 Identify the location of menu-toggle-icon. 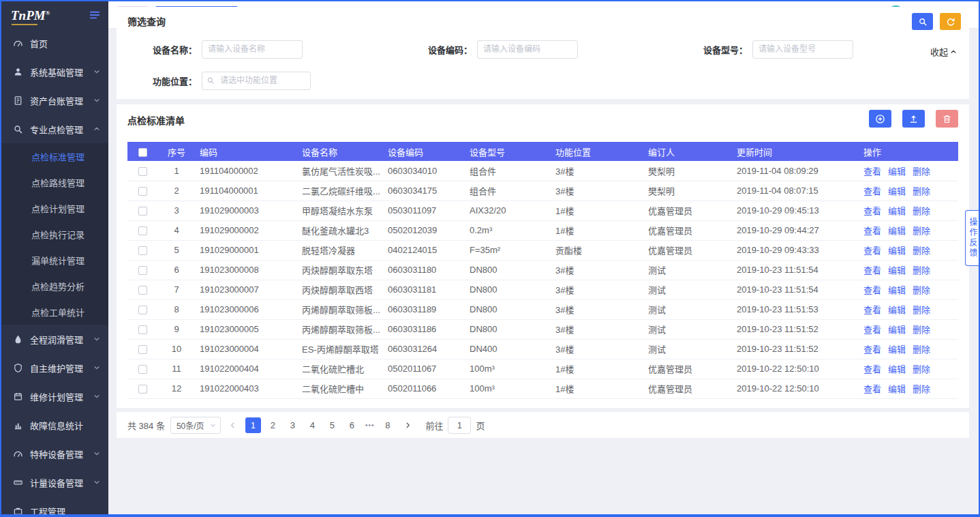
(95, 15).